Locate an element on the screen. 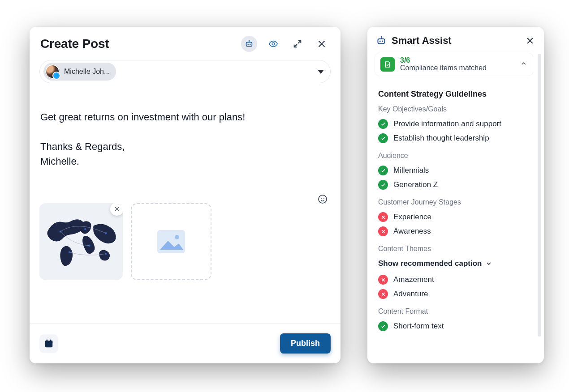 This screenshot has width=569, height=392. guideline-item: Millennials is located at coordinates (454, 170).